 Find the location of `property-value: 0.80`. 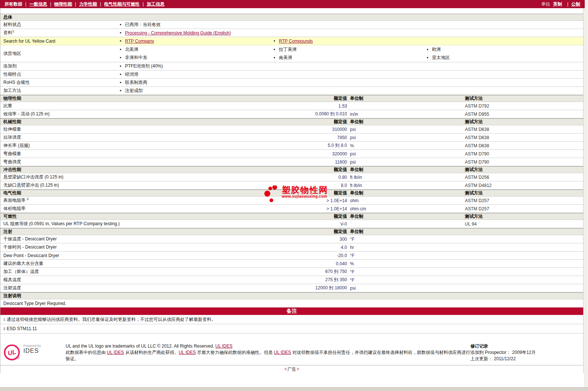

property-value: 0.80 is located at coordinates (311, 177).